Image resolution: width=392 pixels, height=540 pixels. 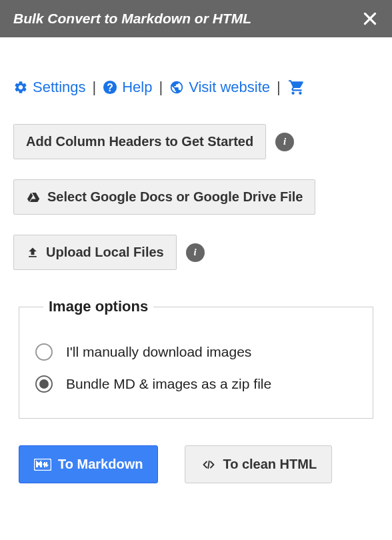 What do you see at coordinates (33, 253) in the screenshot?
I see `upload-icon` at bounding box center [33, 253].